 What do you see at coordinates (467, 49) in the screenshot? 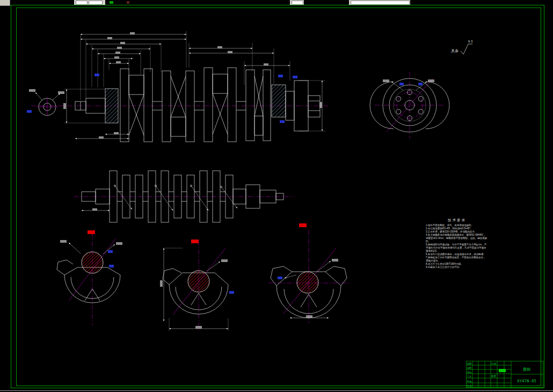
I see `roughness-symbol-icon` at bounding box center [467, 49].